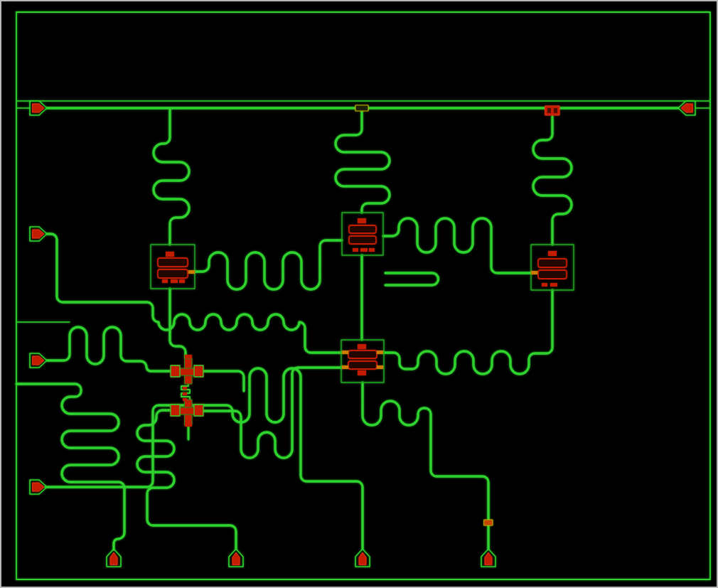  I want to click on qubit3-side-connector, so click(535, 273).